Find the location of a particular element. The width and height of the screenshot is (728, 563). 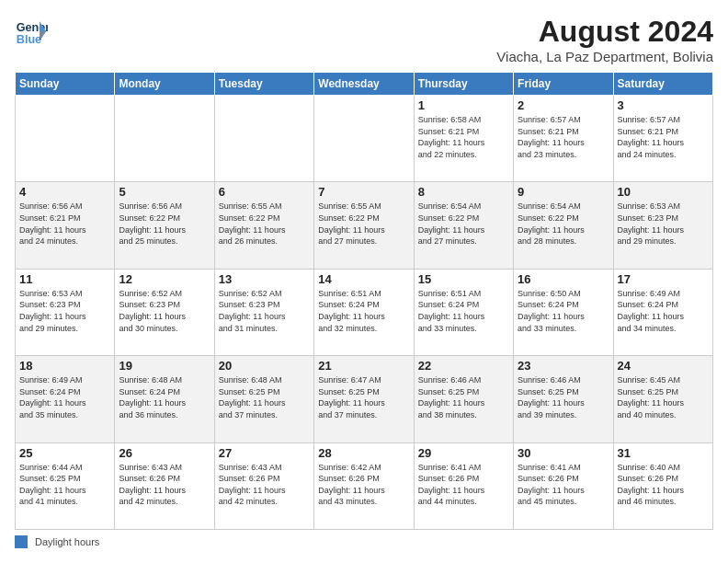

weekday-header-saturday: Saturday is located at coordinates (663, 85).